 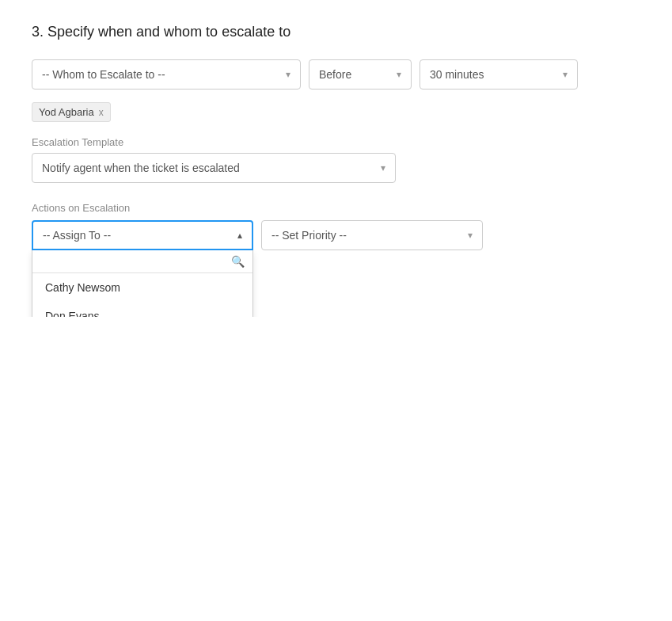 What do you see at coordinates (336, 74) in the screenshot?
I see `before-label: Before` at bounding box center [336, 74].